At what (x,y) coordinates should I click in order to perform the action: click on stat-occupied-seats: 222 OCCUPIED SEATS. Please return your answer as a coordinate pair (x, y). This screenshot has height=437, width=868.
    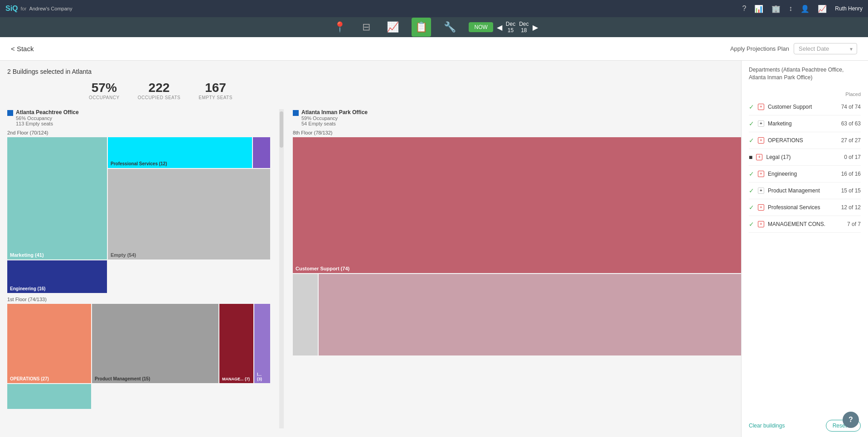
    Looking at the image, I should click on (160, 91).